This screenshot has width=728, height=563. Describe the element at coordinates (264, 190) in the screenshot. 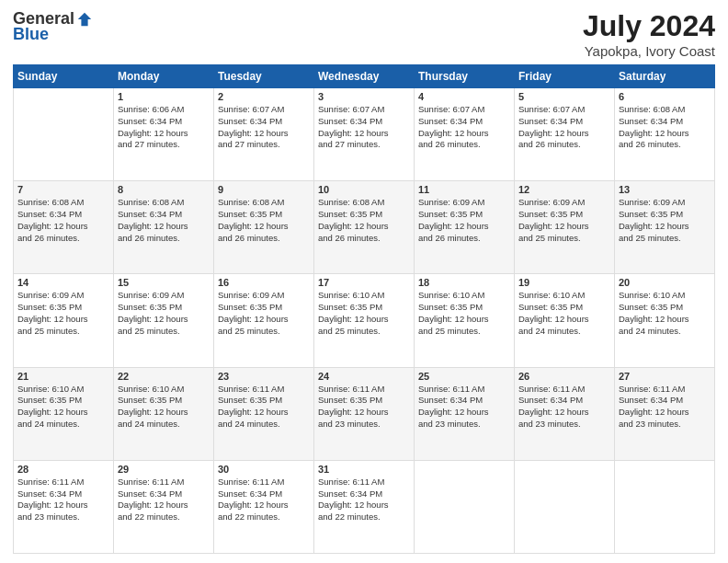

I see `day-number: 9` at that location.